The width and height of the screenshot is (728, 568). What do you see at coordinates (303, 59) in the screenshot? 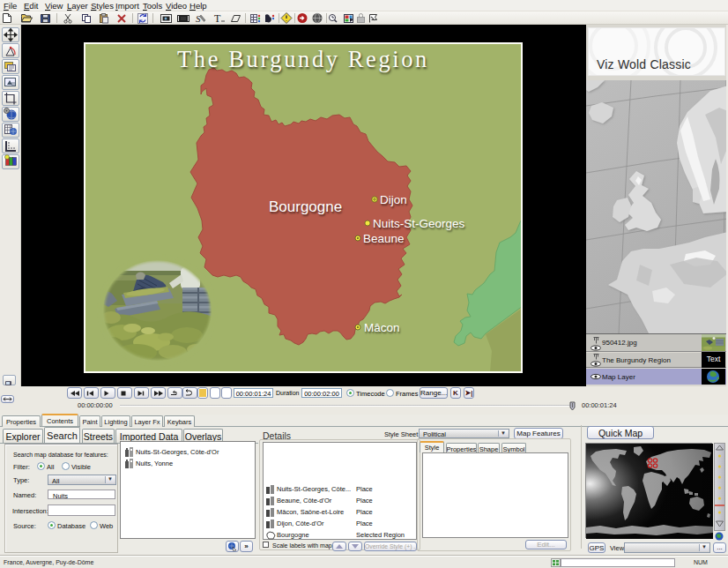
I see `svg-text: The Burgundy Region` at bounding box center [303, 59].